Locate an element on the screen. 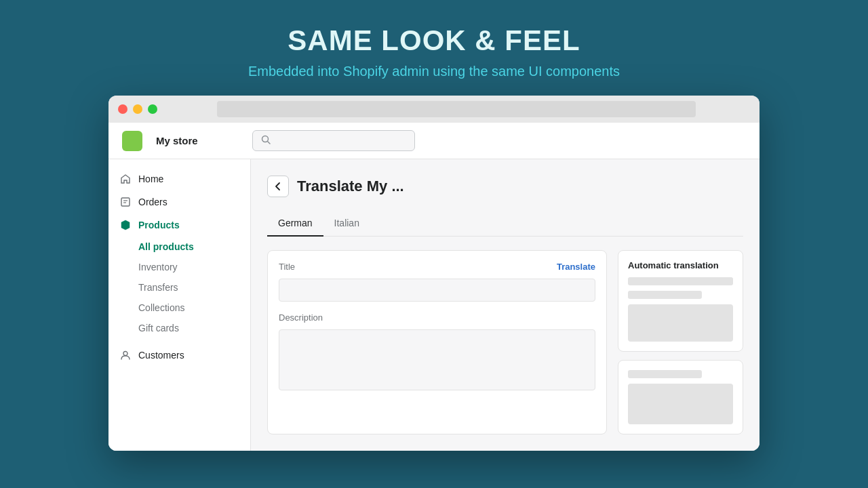 The height and width of the screenshot is (488, 868). minimize-button is located at coordinates (138, 109).